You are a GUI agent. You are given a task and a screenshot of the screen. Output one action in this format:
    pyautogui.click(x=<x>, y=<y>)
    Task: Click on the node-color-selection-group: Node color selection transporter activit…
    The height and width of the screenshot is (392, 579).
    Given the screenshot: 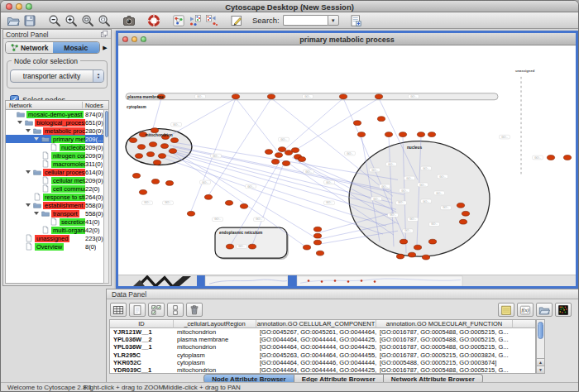 What is the action you would take?
    pyautogui.click(x=57, y=74)
    